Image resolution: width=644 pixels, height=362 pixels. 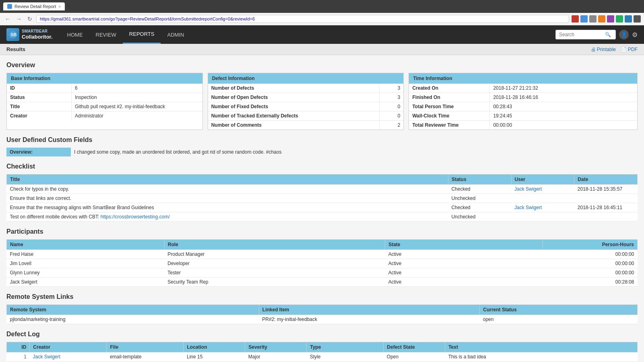 What do you see at coordinates (345, 357) in the screenshot?
I see `defect-type-cell: Style` at bounding box center [345, 357].